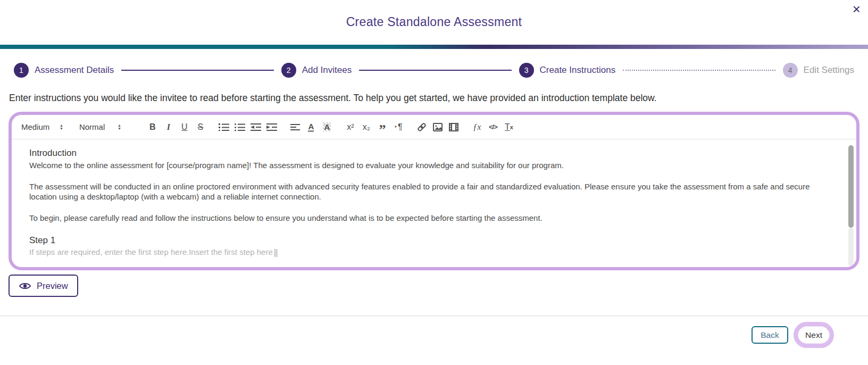 This screenshot has height=365, width=868. Describe the element at coordinates (240, 127) in the screenshot. I see `bullet-list-icon` at that location.